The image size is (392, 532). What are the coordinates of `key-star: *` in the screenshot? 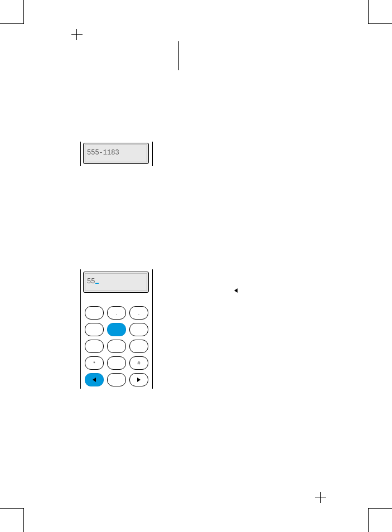 It's located at (94, 363).